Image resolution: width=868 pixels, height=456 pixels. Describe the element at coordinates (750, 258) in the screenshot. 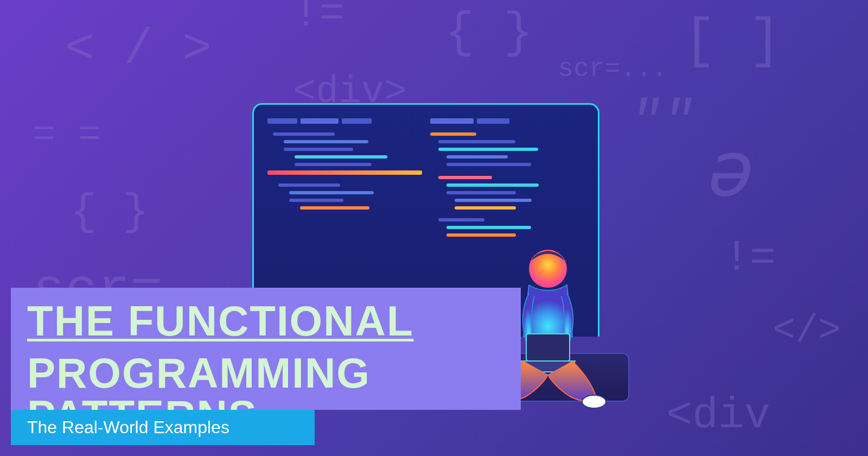

I see `bg-text-bang2: !=` at that location.